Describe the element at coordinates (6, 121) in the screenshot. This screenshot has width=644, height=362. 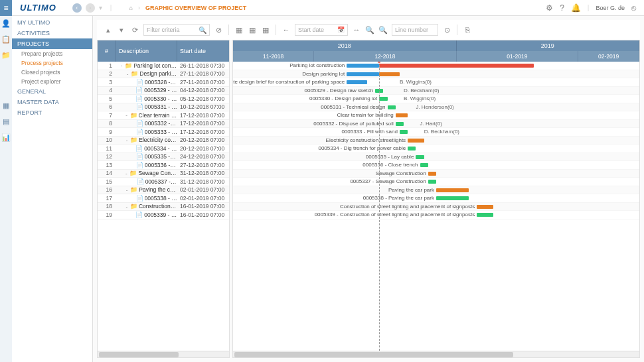
I see `data-icon: ▤` at that location.